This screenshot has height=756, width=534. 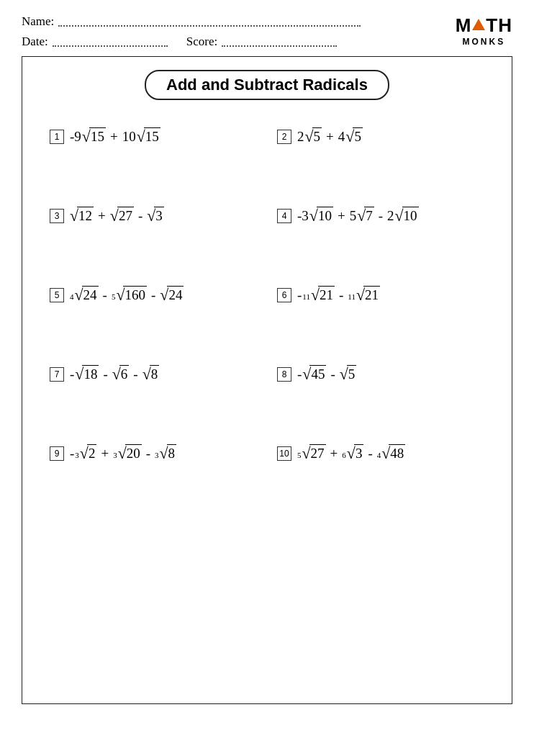 What do you see at coordinates (202, 42) in the screenshot?
I see `score-label: Score:` at bounding box center [202, 42].